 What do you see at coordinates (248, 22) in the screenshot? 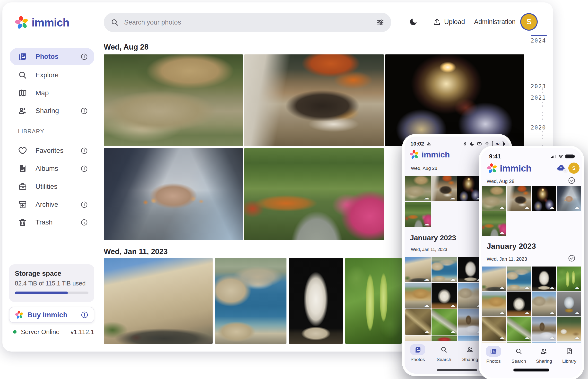
I see `search-bar` at bounding box center [248, 22].